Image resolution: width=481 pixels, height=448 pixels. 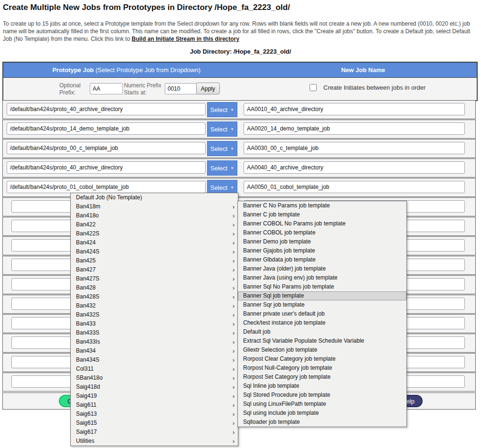 I want to click on submenu-item: Banner Glbdata job template, so click(x=322, y=260).